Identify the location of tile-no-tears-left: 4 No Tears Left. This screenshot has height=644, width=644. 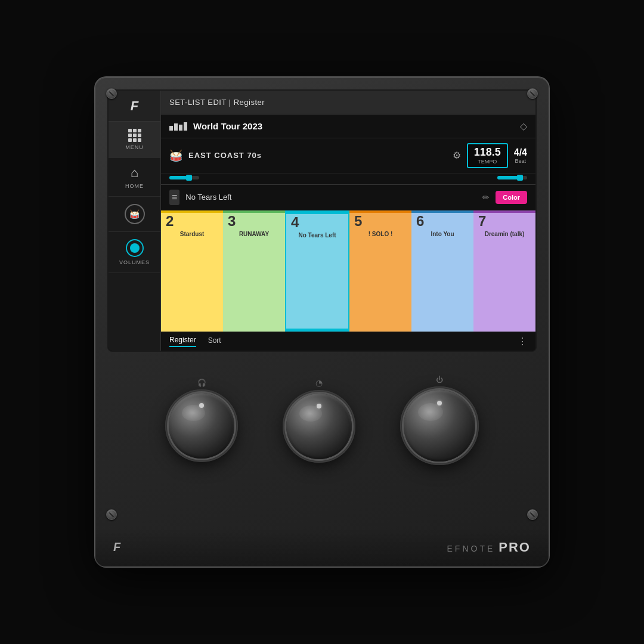
(317, 271).